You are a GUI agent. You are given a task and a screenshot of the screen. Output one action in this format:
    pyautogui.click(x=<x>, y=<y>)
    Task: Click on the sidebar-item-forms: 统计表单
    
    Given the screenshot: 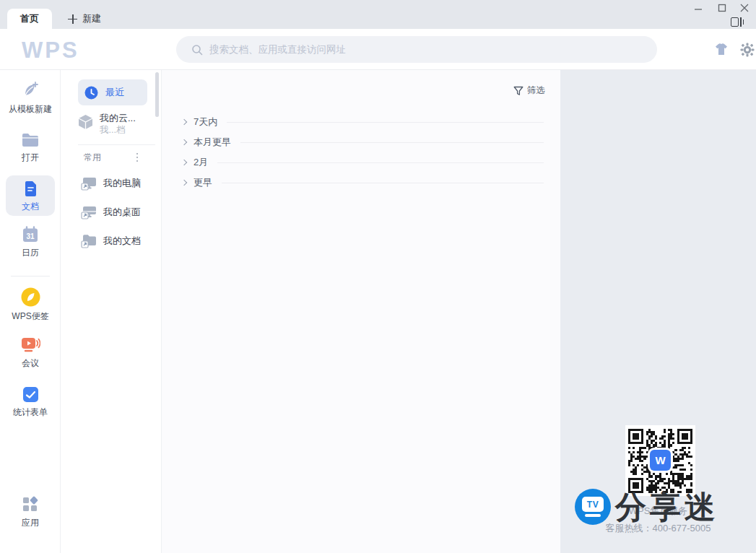 What is the action you would take?
    pyautogui.click(x=30, y=403)
    